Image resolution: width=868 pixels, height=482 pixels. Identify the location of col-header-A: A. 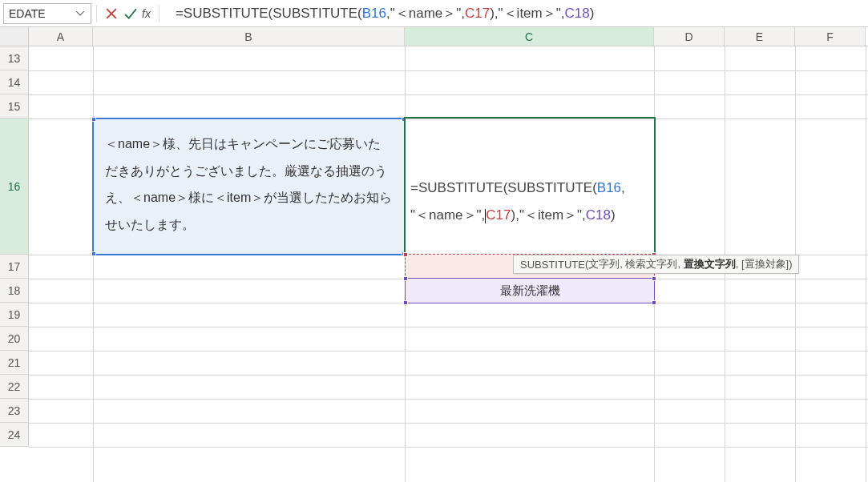
(61, 37).